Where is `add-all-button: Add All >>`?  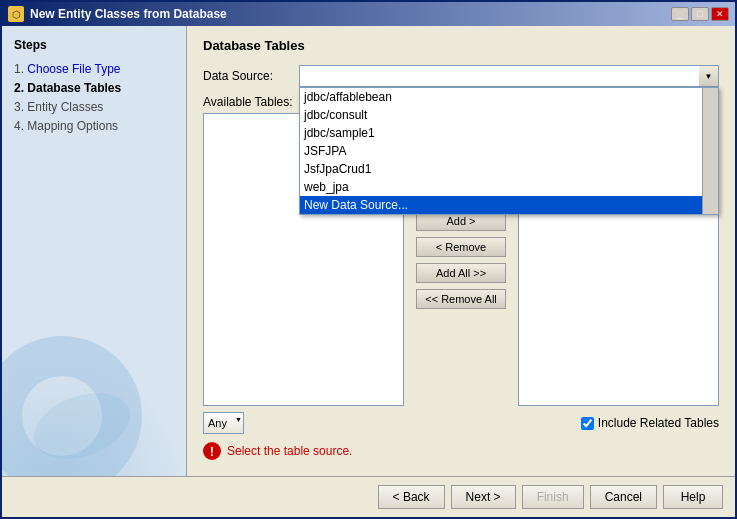 add-all-button: Add All >> is located at coordinates (461, 273).